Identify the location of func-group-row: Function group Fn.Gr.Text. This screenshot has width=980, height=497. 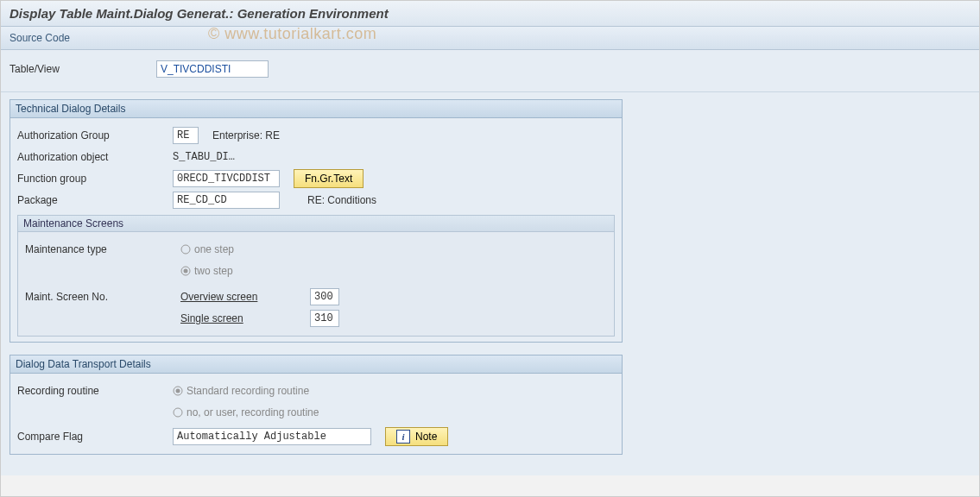
(316, 179).